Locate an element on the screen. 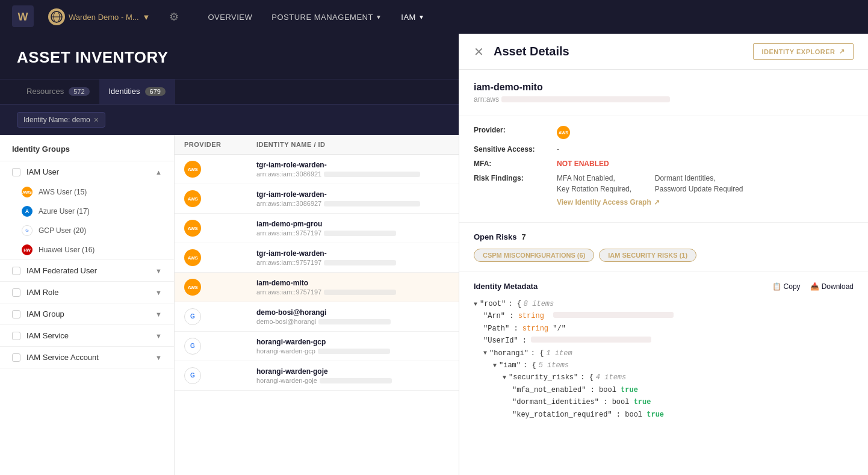  json-line-9: "key_rotation_required" : bool true is located at coordinates (663, 415).